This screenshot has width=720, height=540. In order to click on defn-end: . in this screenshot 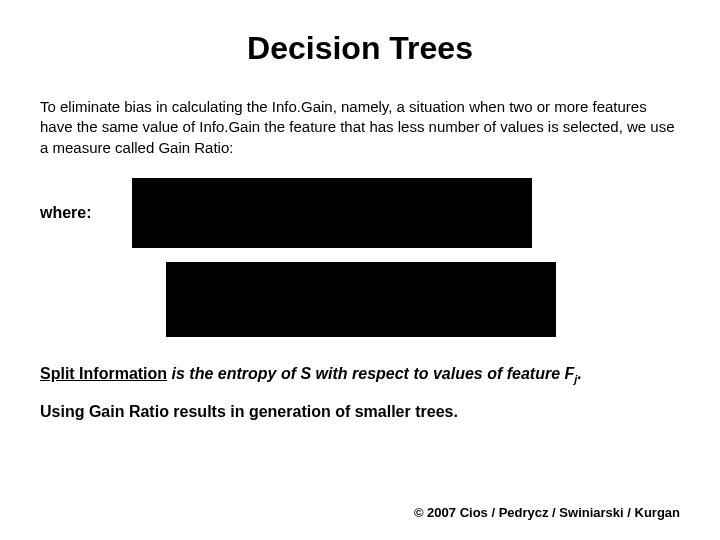, I will do `click(579, 374)`.